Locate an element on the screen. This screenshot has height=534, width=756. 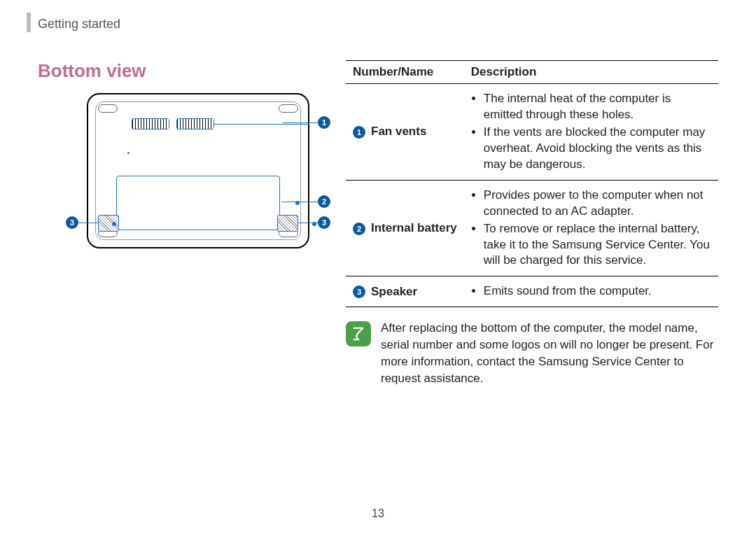
note-text: After replacing the bottom of the comput… is located at coordinates (550, 353).